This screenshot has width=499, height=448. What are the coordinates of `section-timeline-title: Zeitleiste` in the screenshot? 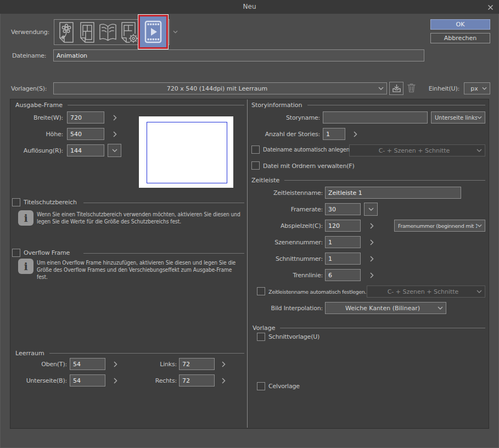 It's located at (266, 180).